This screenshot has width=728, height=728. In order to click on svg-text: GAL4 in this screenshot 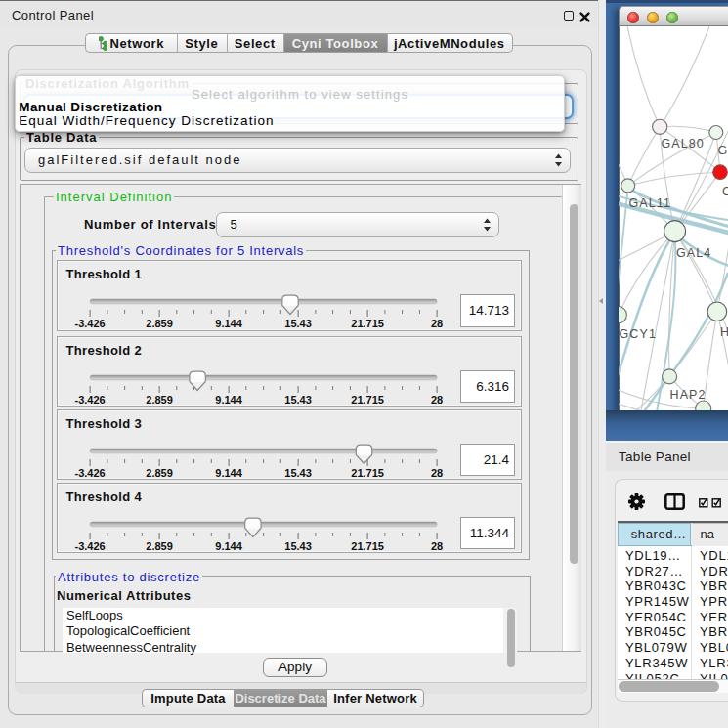, I will do `click(694, 253)`.